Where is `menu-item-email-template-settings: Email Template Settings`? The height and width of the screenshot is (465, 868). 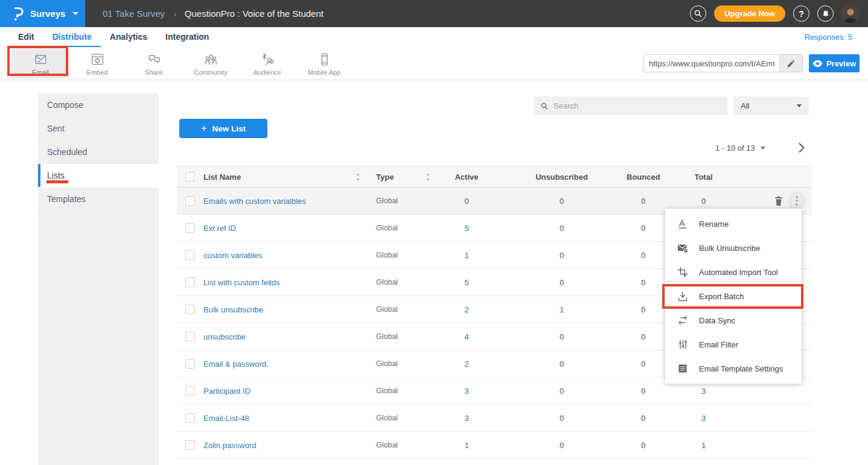 menu-item-email-template-settings: Email Template Settings is located at coordinates (733, 369).